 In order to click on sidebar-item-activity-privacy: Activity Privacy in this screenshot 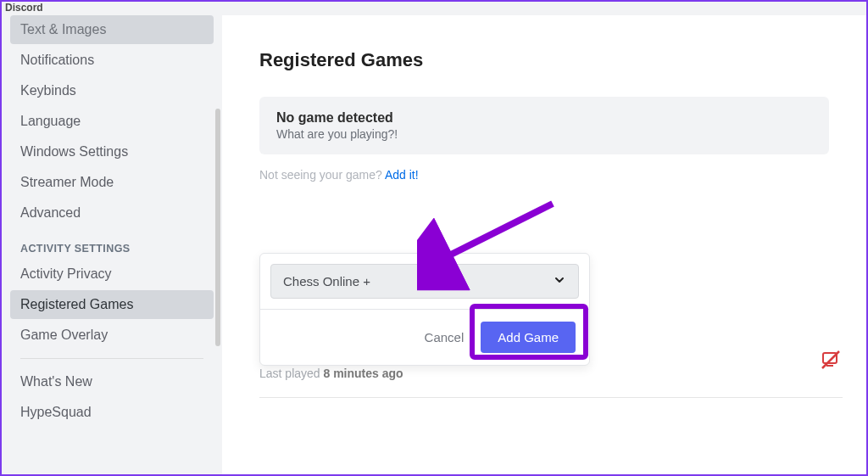, I will do `click(112, 274)`.